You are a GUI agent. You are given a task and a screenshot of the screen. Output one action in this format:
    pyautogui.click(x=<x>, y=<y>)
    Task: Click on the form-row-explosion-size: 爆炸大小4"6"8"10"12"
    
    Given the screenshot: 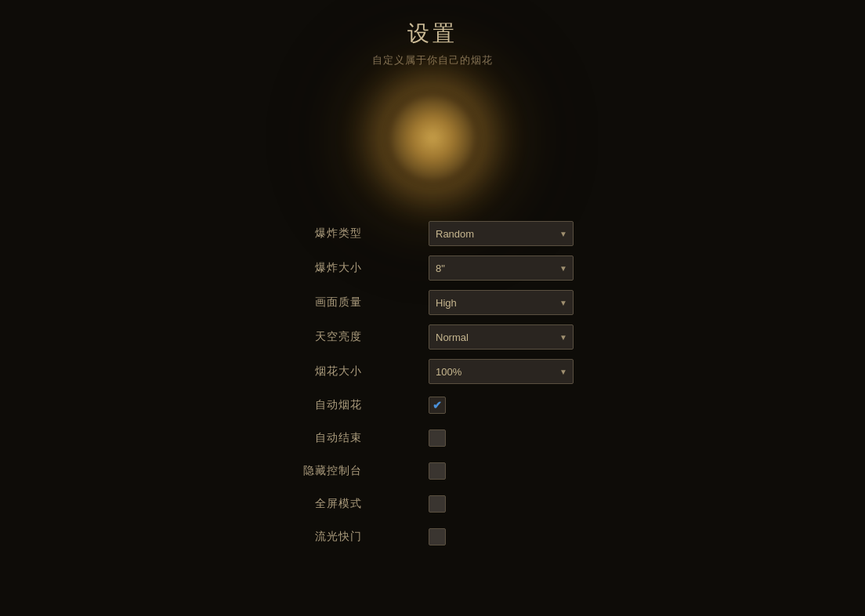 What is the action you would take?
    pyautogui.click(x=432, y=268)
    